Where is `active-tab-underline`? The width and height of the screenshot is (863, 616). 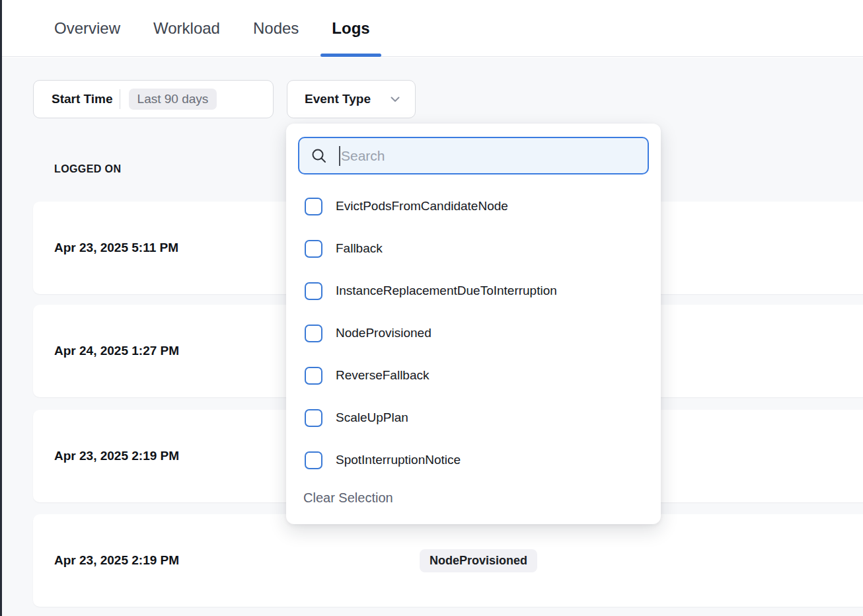 active-tab-underline is located at coordinates (350, 56).